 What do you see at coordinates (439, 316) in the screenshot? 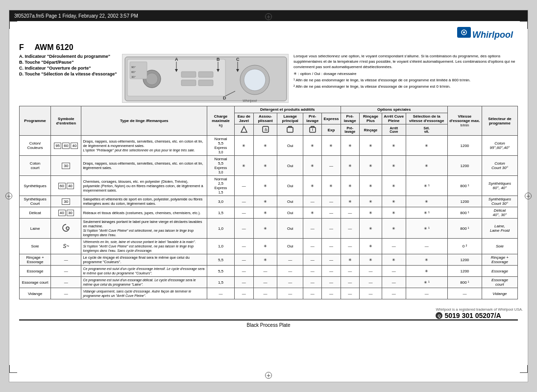
I see `product-code-icon: Q` at bounding box center [439, 316].